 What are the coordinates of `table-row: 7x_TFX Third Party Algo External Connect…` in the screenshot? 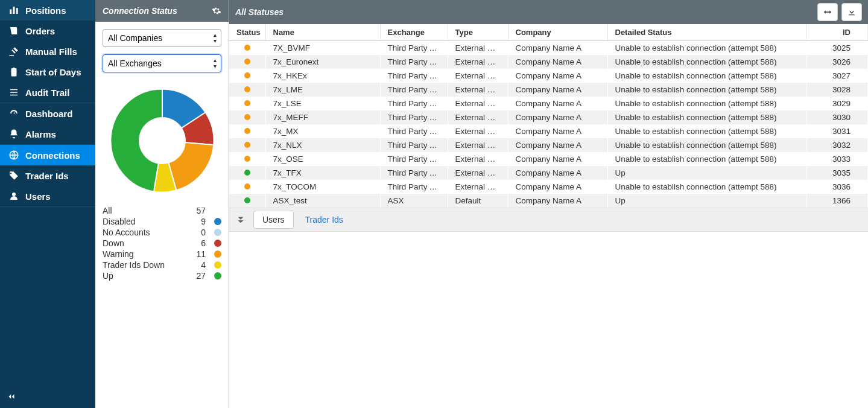 It's located at (549, 173).